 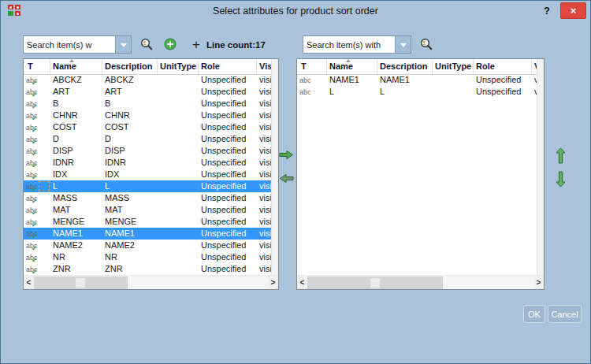 I want to click on cancel-button: Cancel, so click(x=564, y=314).